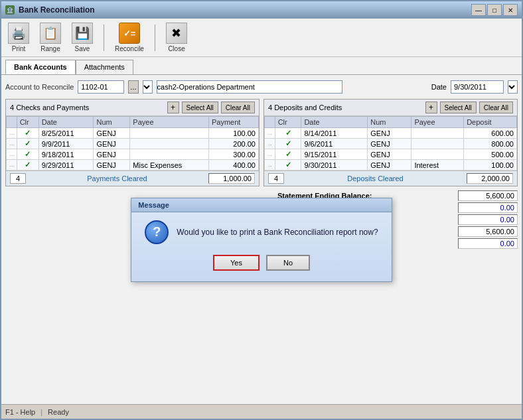 Image resolution: width=523 pixels, height=420 pixels. I want to click on status-ready: Ready, so click(58, 412).